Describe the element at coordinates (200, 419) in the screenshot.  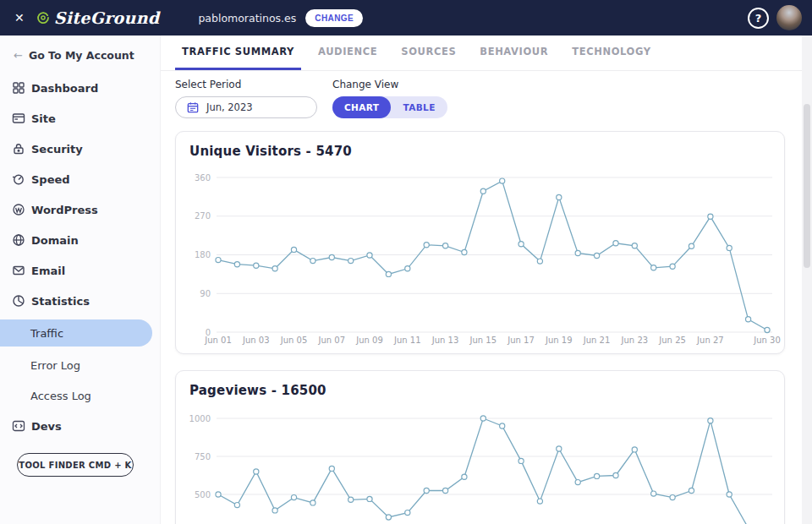
I see `svg-text: 1000` at that location.